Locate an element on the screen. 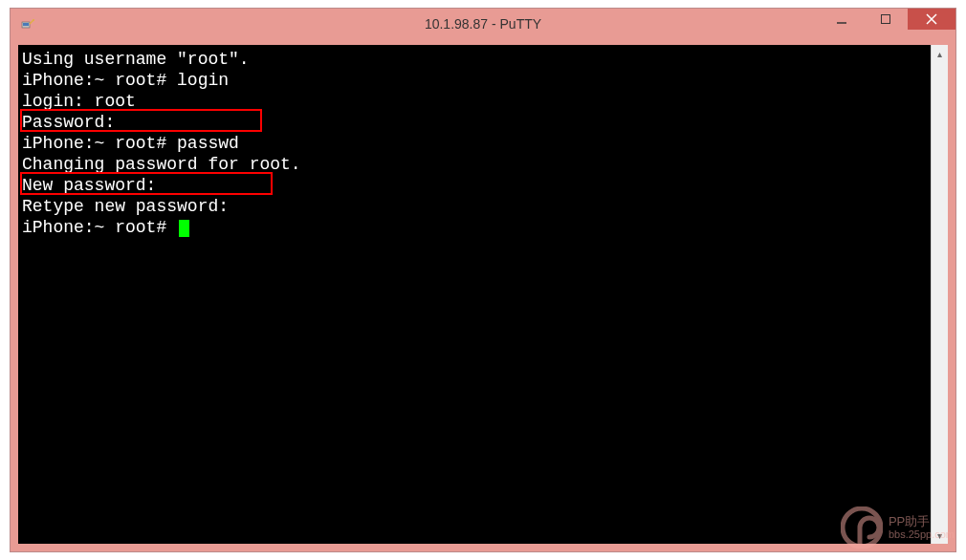 The image size is (966, 560). watermark-brand: PP助手 is located at coordinates (922, 522).